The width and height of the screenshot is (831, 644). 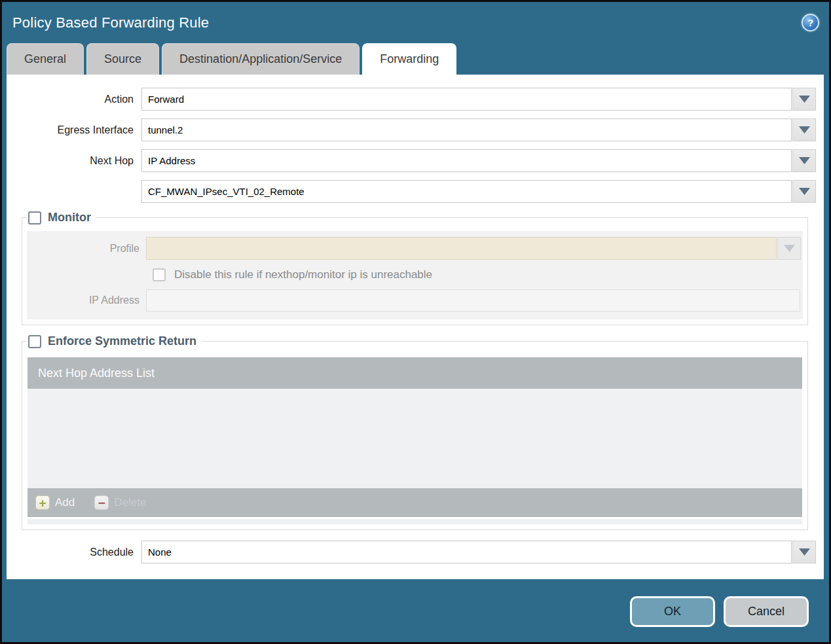 What do you see at coordinates (466, 552) in the screenshot?
I see `schedule-value: None` at bounding box center [466, 552].